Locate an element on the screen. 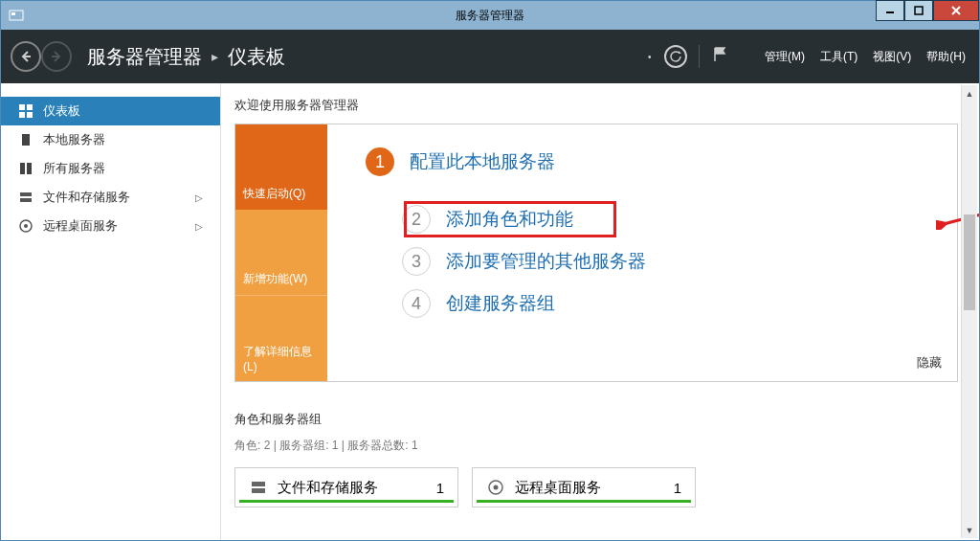 This screenshot has width=980, height=541. role-name: 文件和存储服务 is located at coordinates (352, 488).